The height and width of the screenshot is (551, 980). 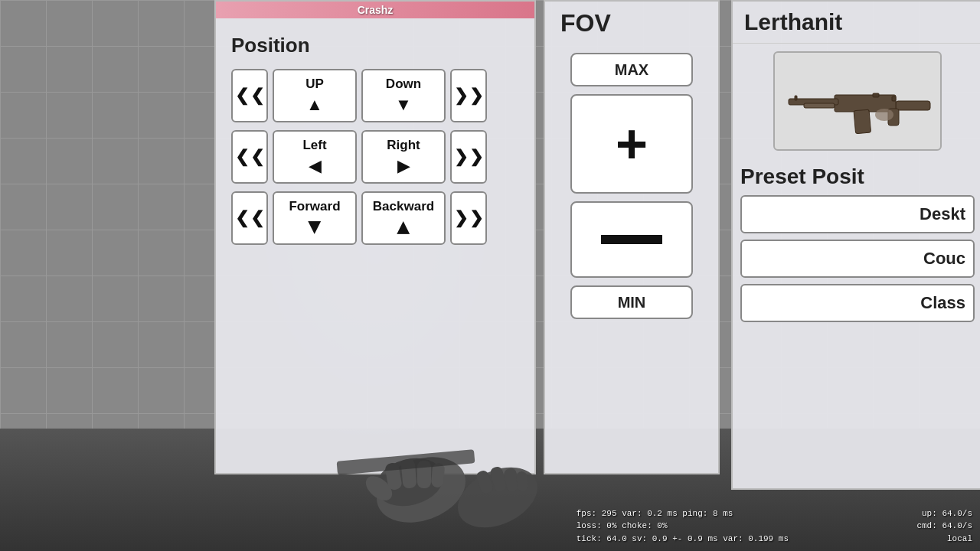 What do you see at coordinates (403, 96) in the screenshot?
I see `down-button: Down ▼` at bounding box center [403, 96].